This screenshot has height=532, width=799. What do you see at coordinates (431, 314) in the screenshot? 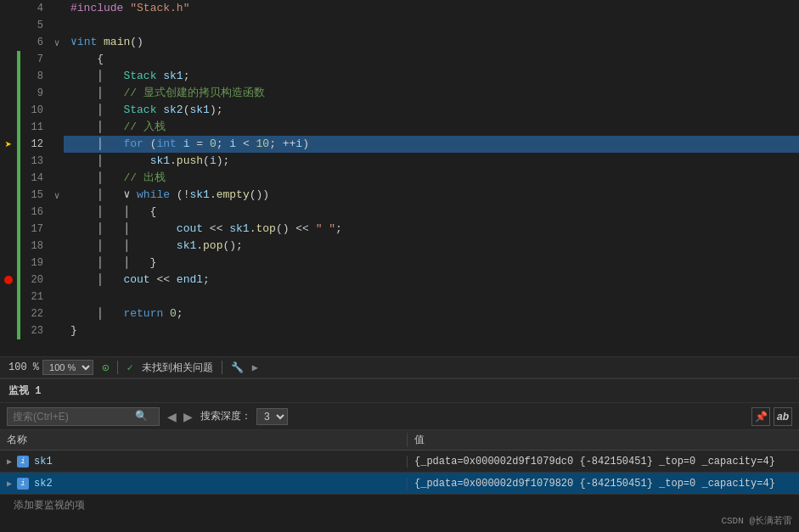
I see `code-line-22: │ return 0;` at bounding box center [431, 314].